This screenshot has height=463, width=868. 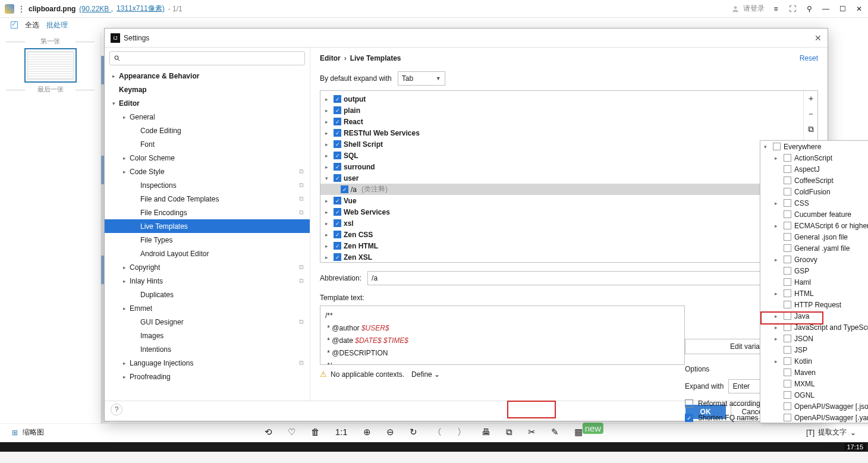 I want to click on template-row: ▸✓Zen XSL, so click(x=564, y=257).